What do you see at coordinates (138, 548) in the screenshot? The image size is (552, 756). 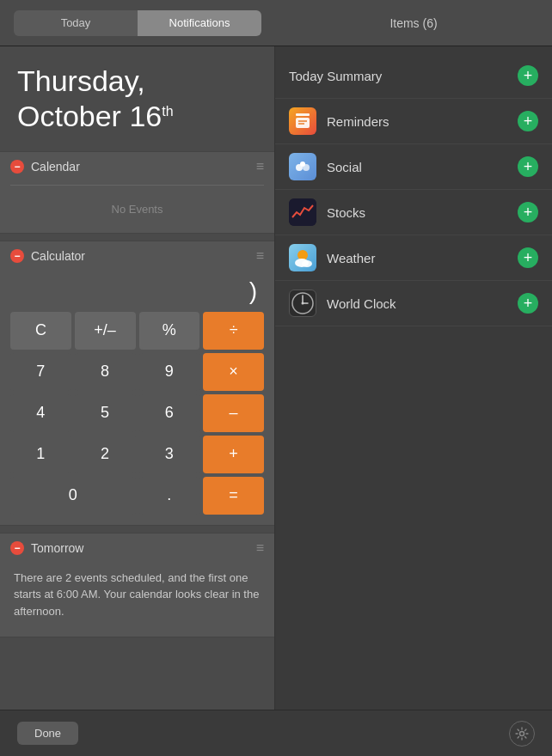 I see `tomorrow-widget-header: − Tomorrow ≡` at bounding box center [138, 548].